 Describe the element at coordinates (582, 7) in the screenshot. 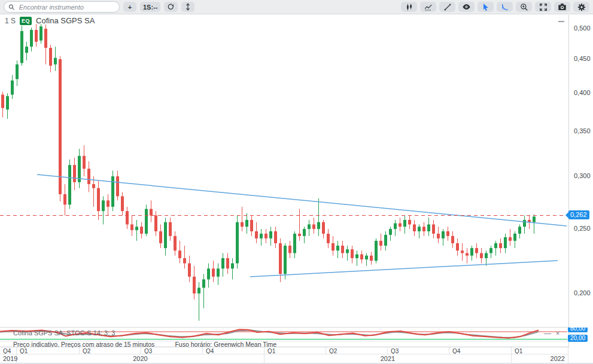

I see `settings-button` at that location.